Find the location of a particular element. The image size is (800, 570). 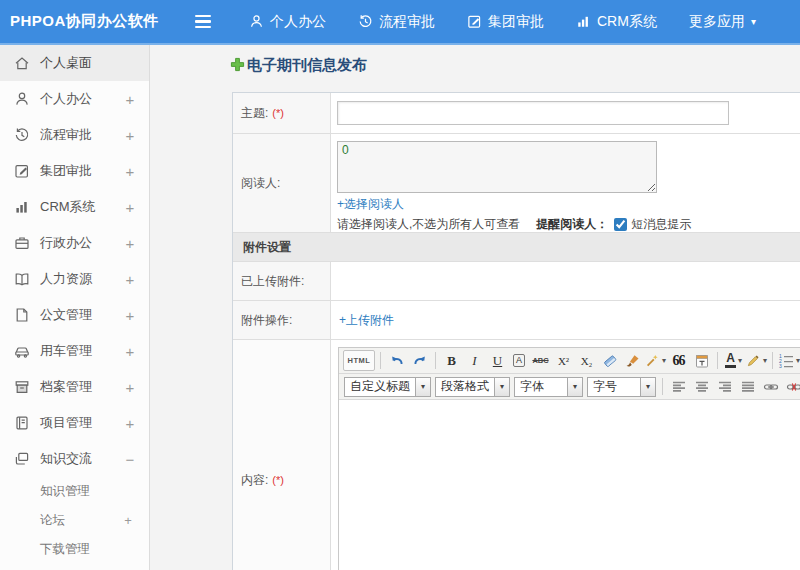

sidebar-item-label: 个人办公 is located at coordinates (82, 99).